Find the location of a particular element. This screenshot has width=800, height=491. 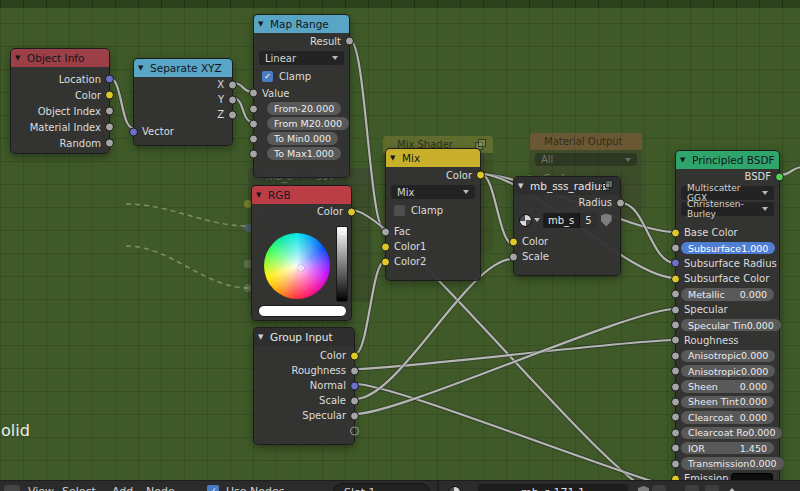

from-min-field: From-20.000 is located at coordinates (304, 108).